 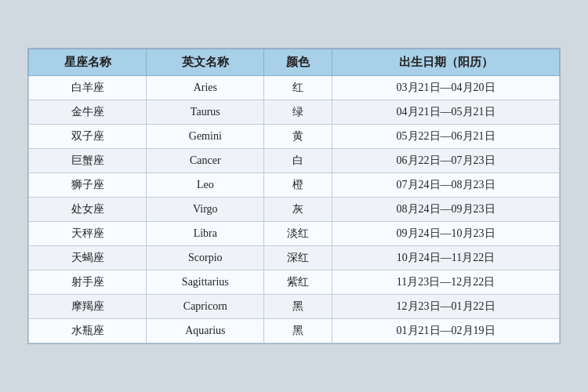 I want to click on table-cell: 07月24日—08月23日, so click(x=446, y=185).